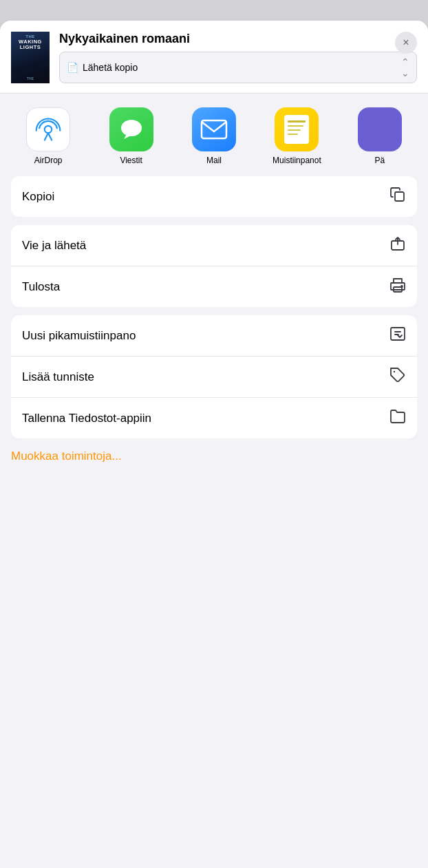 The width and height of the screenshot is (428, 868). What do you see at coordinates (131, 160) in the screenshot?
I see `messages-label: Viestit` at bounding box center [131, 160].